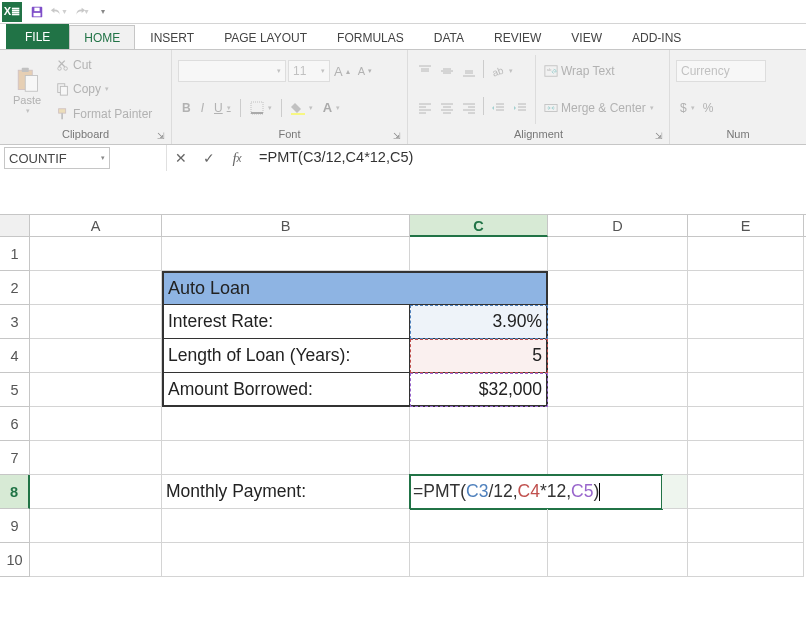 The width and height of the screenshot is (806, 644). Describe the element at coordinates (96, 560) in the screenshot. I see `cell-a10` at that location.